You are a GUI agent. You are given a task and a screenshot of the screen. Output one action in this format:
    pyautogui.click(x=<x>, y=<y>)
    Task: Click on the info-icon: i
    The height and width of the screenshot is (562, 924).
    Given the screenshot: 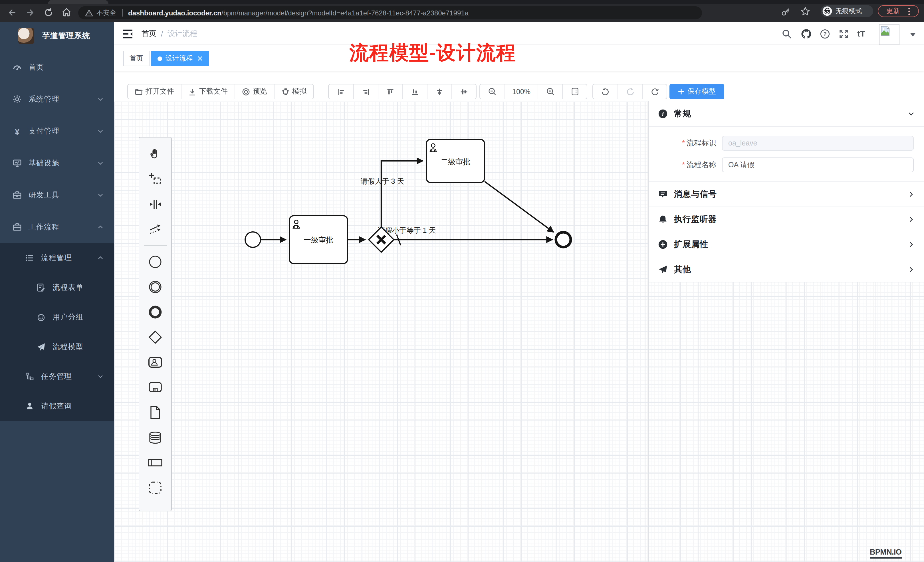 What is the action you would take?
    pyautogui.click(x=663, y=114)
    